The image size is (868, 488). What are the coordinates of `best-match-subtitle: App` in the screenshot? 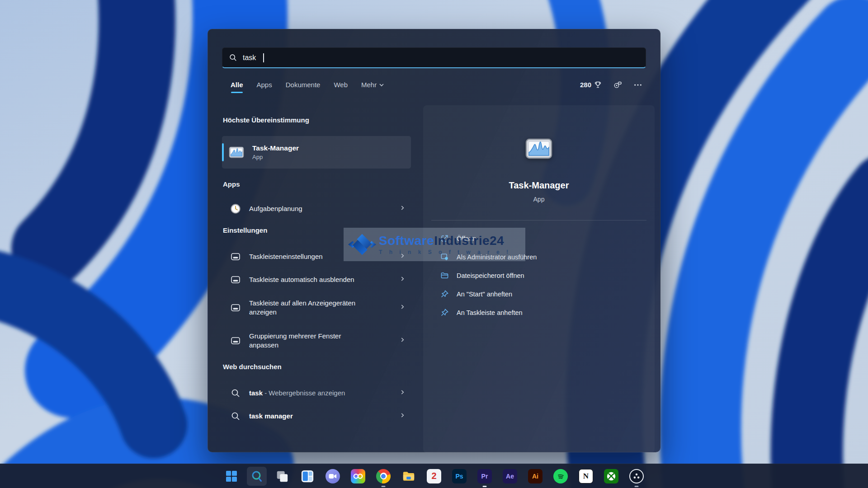 It's located at (276, 157).